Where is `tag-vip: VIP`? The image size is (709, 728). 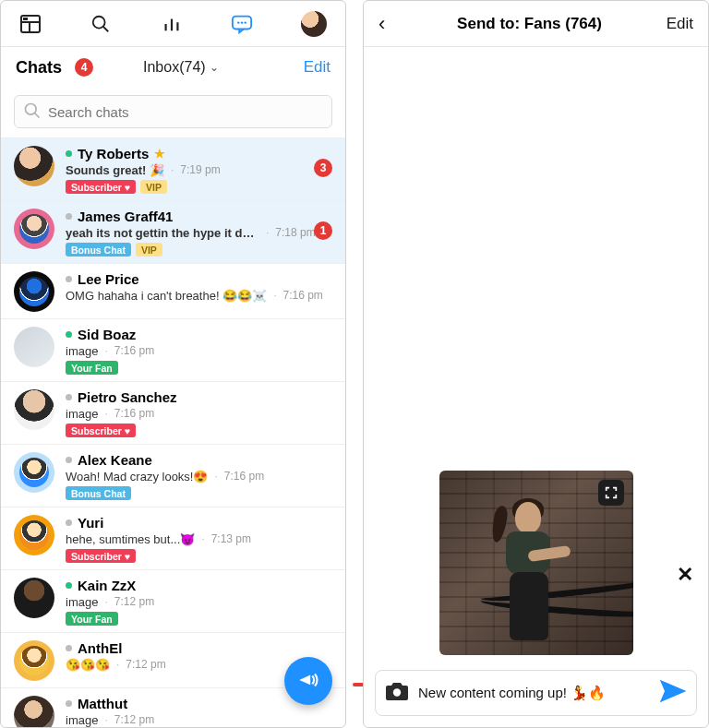
tag-vip: VIP is located at coordinates (153, 186).